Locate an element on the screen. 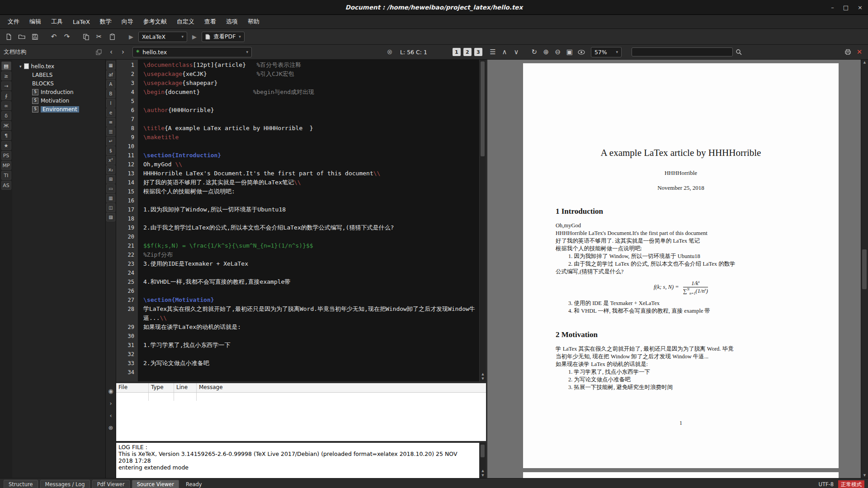 The height and width of the screenshot is (488, 868). structure-tab: ▤ is located at coordinates (6, 66).